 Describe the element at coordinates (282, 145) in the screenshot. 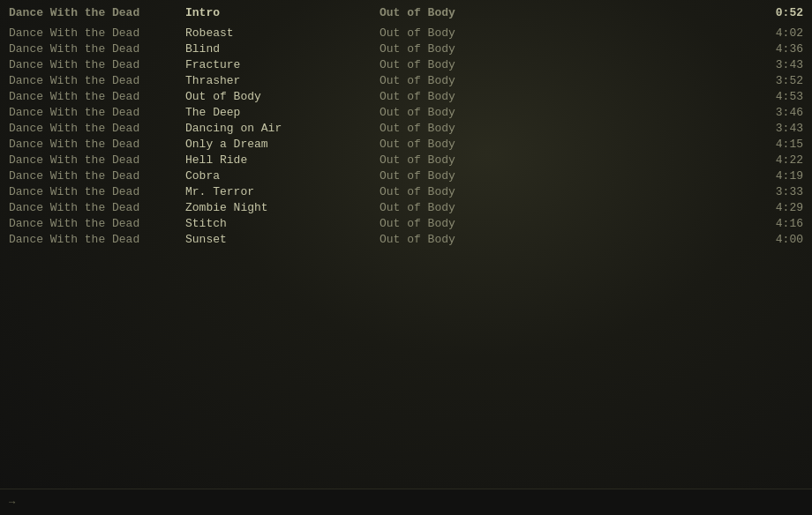

I see `track-title: Only a Dream` at that location.